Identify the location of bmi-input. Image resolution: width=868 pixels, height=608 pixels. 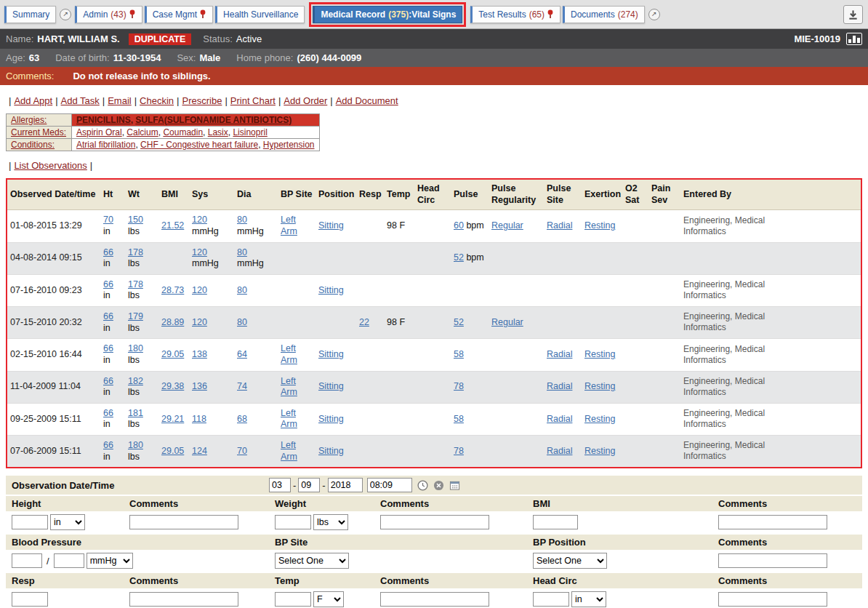
(555, 522).